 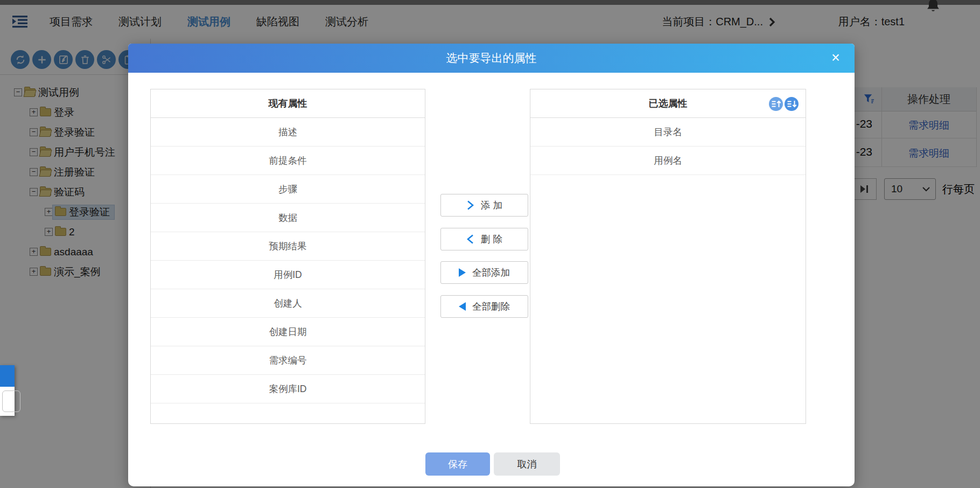 What do you see at coordinates (288, 361) in the screenshot?
I see `property-item: 需求编号` at bounding box center [288, 361].